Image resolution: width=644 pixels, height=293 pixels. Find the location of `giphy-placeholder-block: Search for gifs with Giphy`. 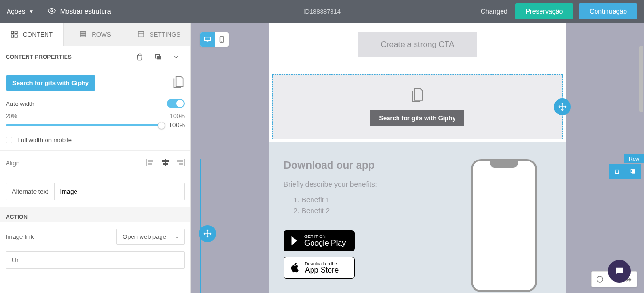

giphy-placeholder-block: Search for gifs with Giphy is located at coordinates (417, 106).